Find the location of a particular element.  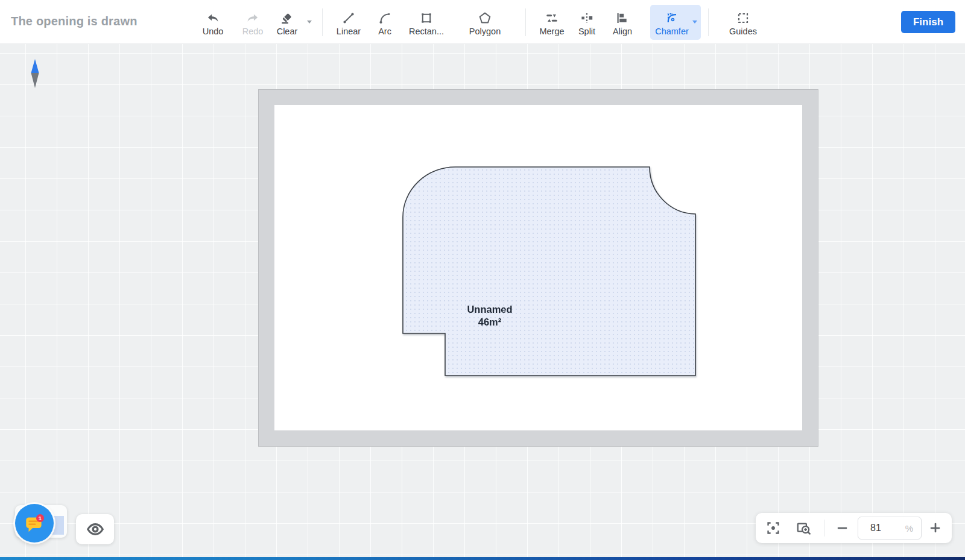

guides-label: Guides is located at coordinates (743, 31).